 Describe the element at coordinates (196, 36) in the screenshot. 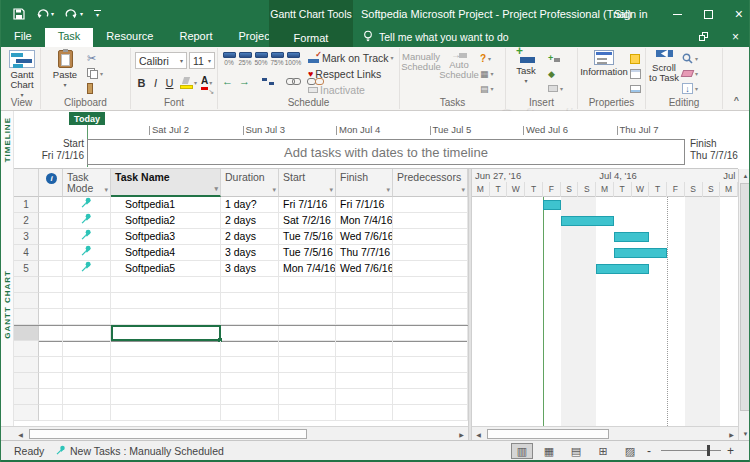

I see `tab-report: Report` at that location.